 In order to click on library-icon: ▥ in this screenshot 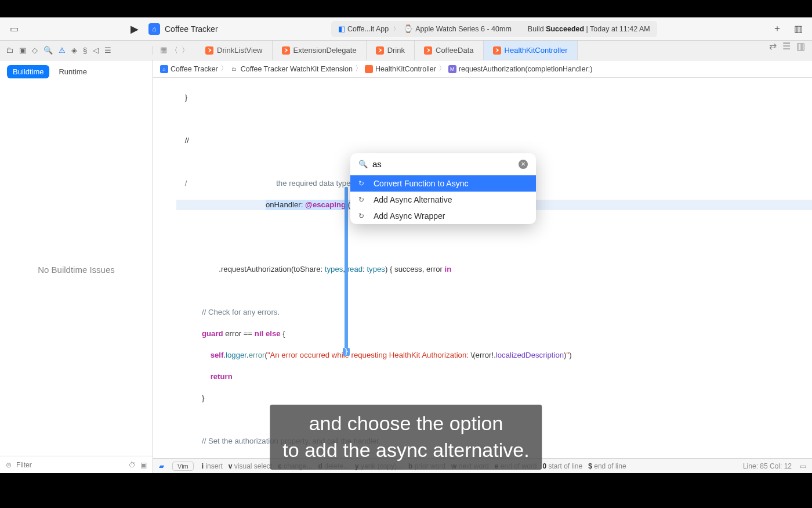, I will do `click(798, 29)`.